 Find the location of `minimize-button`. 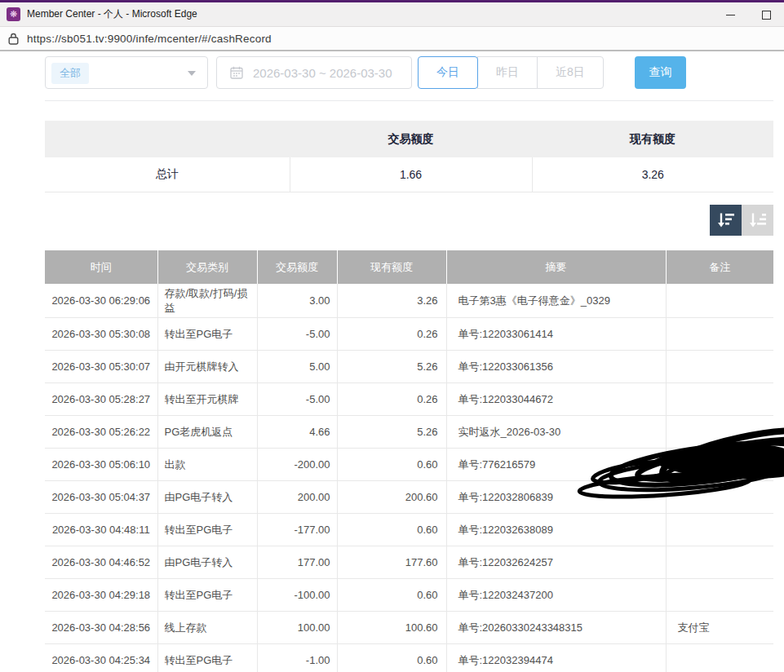

minimize-button is located at coordinates (730, 15).